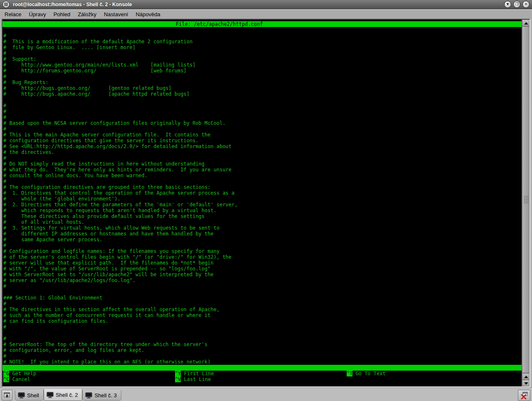  Describe the element at coordinates (21, 379) in the screenshot. I see `label-cancel: Cancel` at that location.